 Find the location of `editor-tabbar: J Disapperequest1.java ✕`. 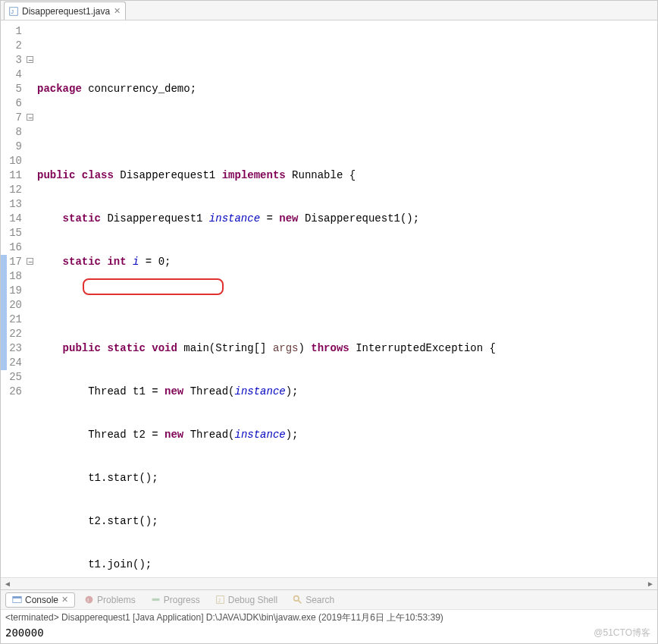

editor-tabbar: J Disapperequest1.java ✕ is located at coordinates (329, 11).